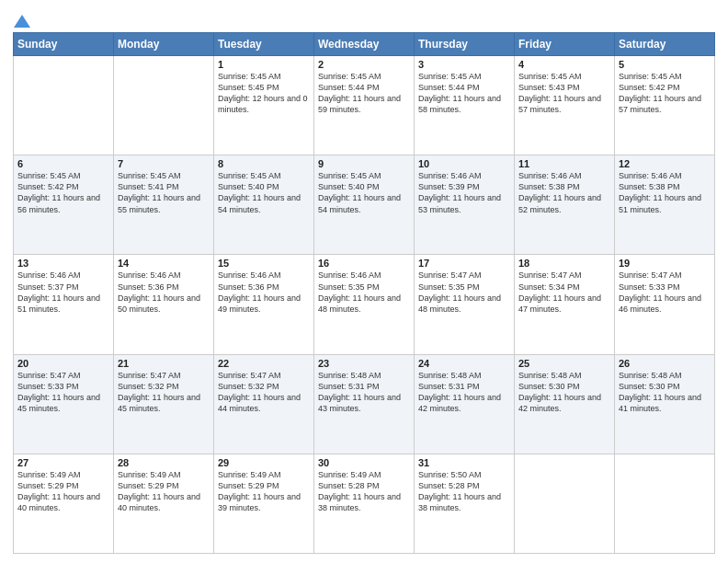 The image size is (728, 563). Describe the element at coordinates (364, 64) in the screenshot. I see `day-number: 2` at that location.